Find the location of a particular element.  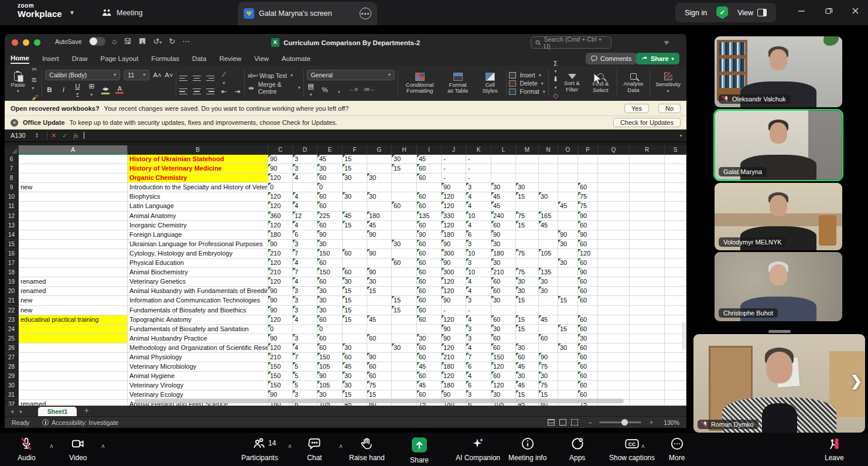

row-header-20: 20 is located at coordinates (12, 291).